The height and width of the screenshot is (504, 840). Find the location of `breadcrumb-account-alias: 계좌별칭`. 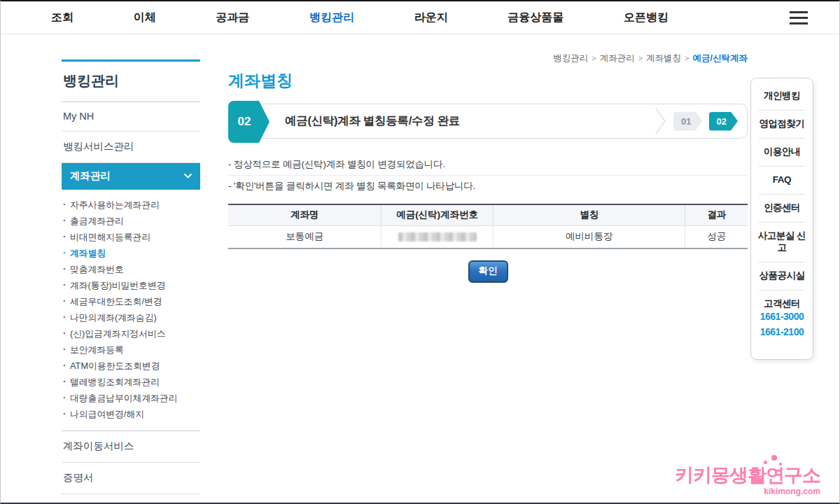

breadcrumb-account-alias: 계좌별칭 is located at coordinates (664, 58).